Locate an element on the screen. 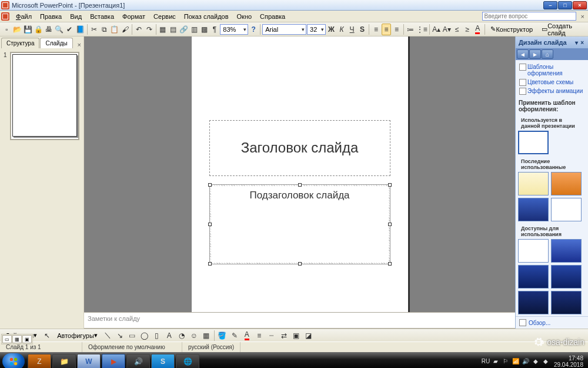 Image resolution: width=588 pixels, height=368 pixels. doc-close-button: × is located at coordinates (583, 16).